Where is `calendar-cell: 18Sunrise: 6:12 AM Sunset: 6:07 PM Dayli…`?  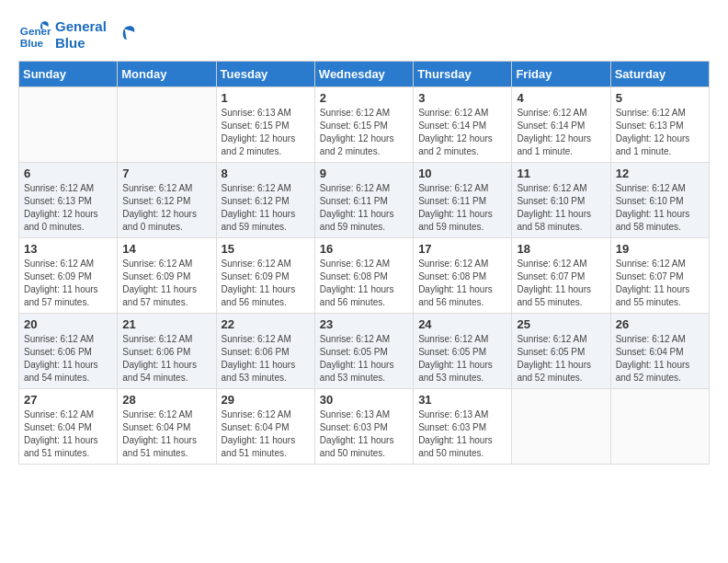 calendar-cell: 18Sunrise: 6:12 AM Sunset: 6:07 PM Dayli… is located at coordinates (561, 276).